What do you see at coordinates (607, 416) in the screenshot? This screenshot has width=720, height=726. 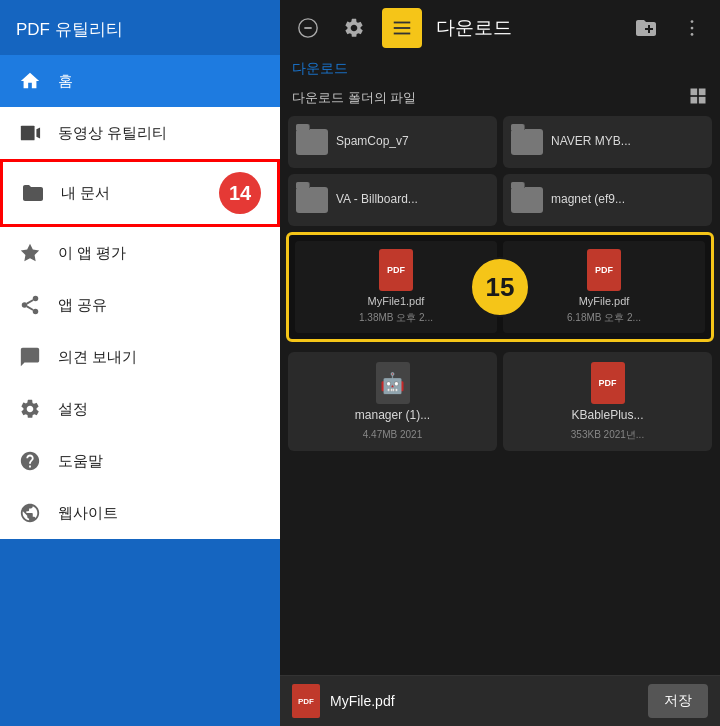 I see `file-name: KBablePlus...` at bounding box center [607, 416].